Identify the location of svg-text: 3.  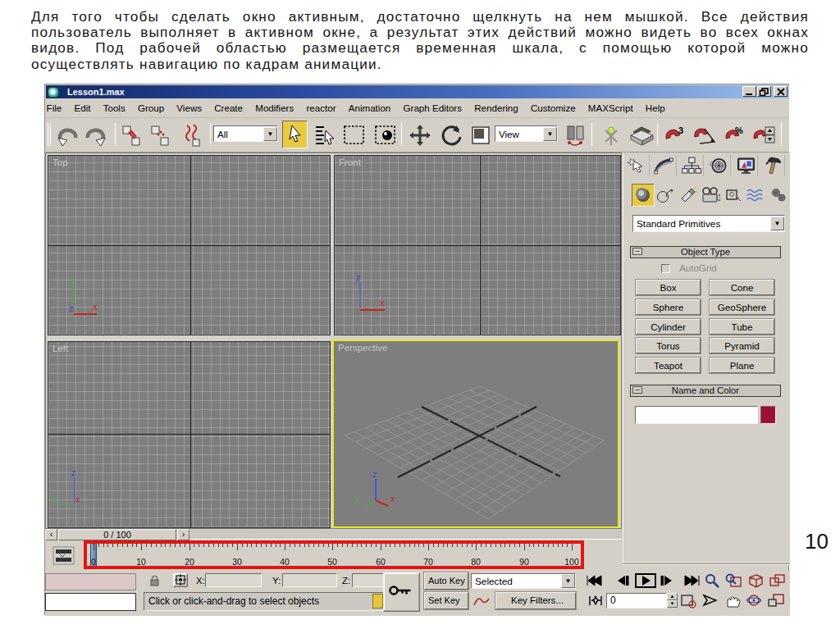
(681, 130).